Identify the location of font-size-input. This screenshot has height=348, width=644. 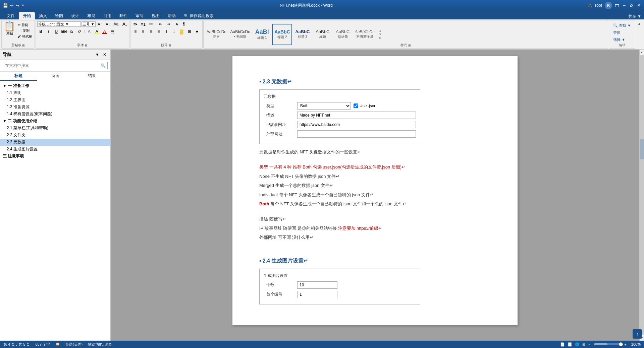
(89, 24).